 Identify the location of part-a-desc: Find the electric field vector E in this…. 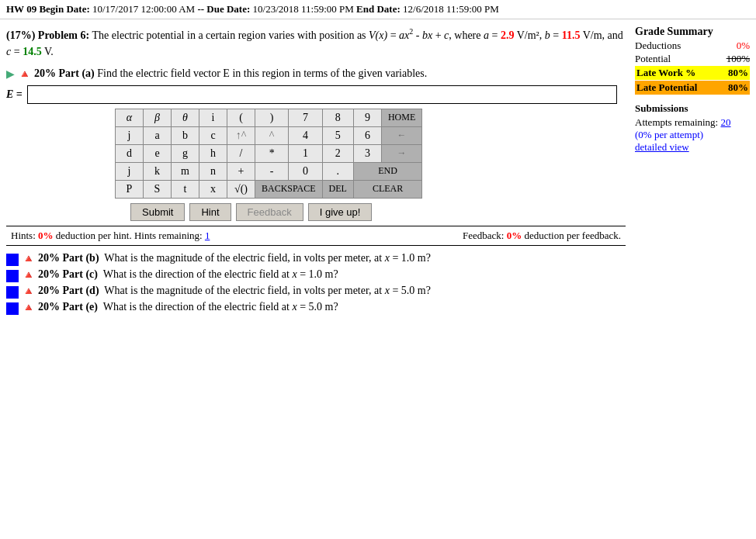
(261, 74).